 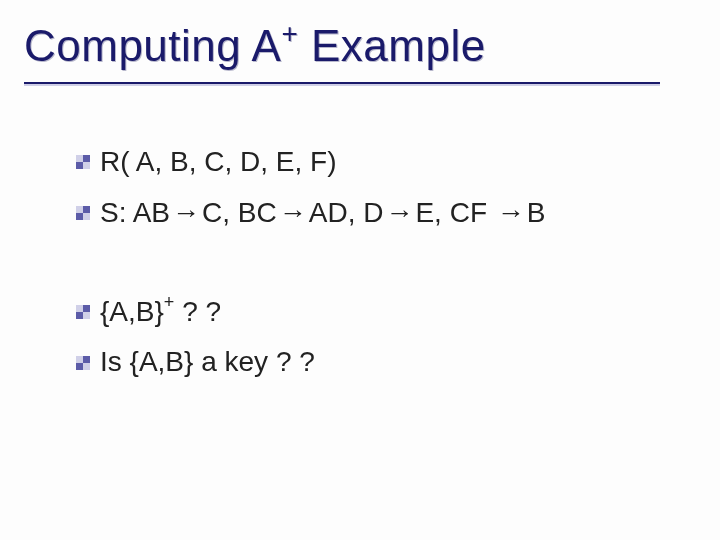 I want to click on title-underline, so click(x=342, y=83).